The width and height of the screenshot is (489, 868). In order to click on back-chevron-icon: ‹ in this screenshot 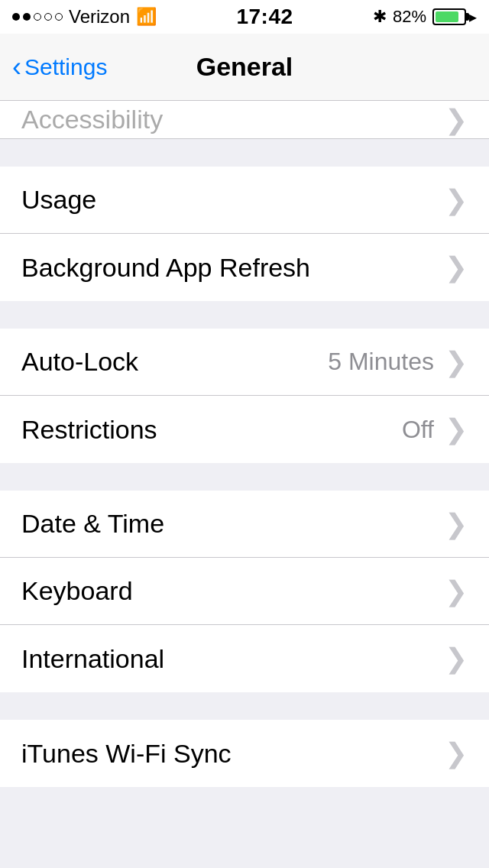, I will do `click(17, 67)`.